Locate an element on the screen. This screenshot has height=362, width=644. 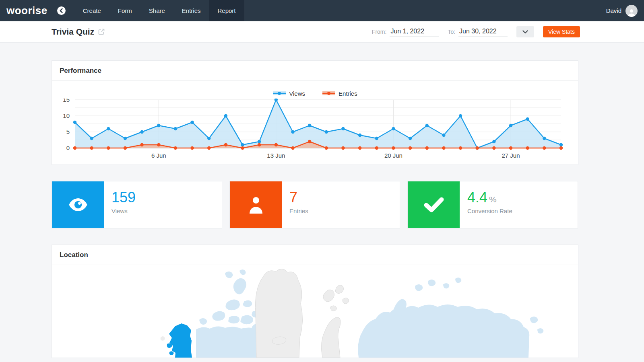
nav-menu: Create Form Share Entries Report is located at coordinates (159, 10).